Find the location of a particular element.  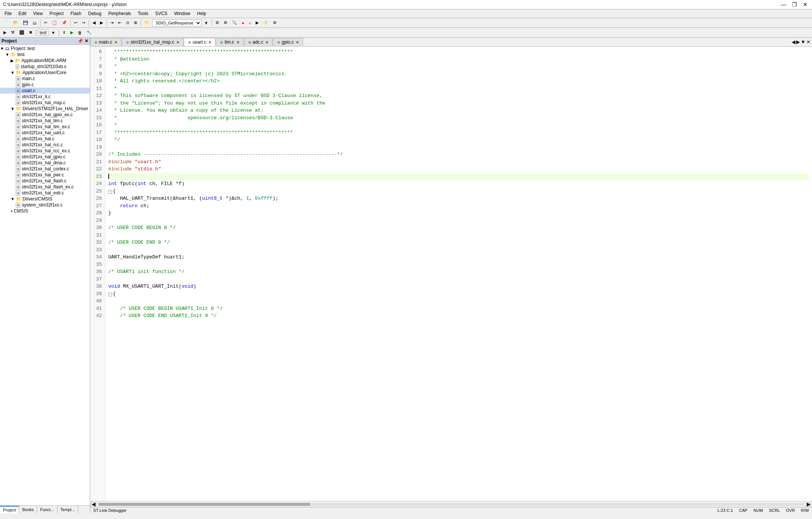

minimize-button: — is located at coordinates (783, 5).